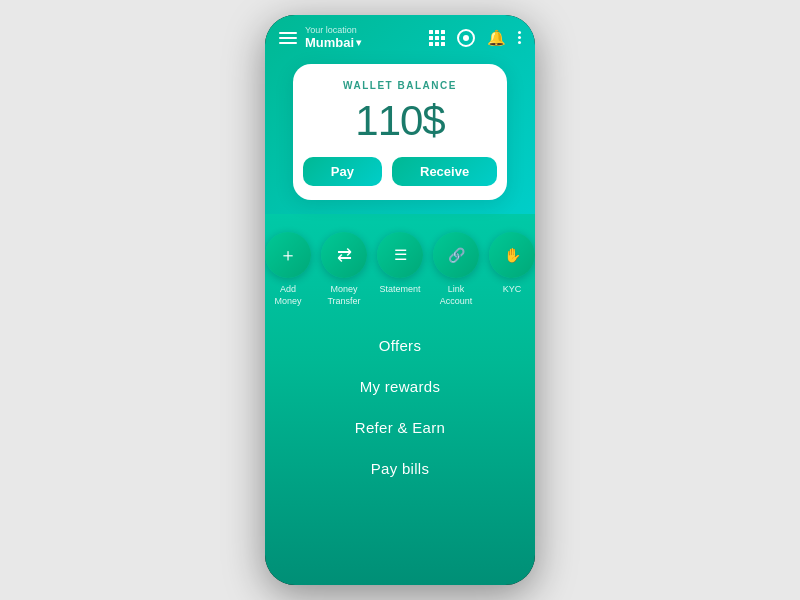 The width and height of the screenshot is (800, 600). What do you see at coordinates (400, 86) in the screenshot?
I see `wallet-balance-label: WALLET BALANCE` at bounding box center [400, 86].